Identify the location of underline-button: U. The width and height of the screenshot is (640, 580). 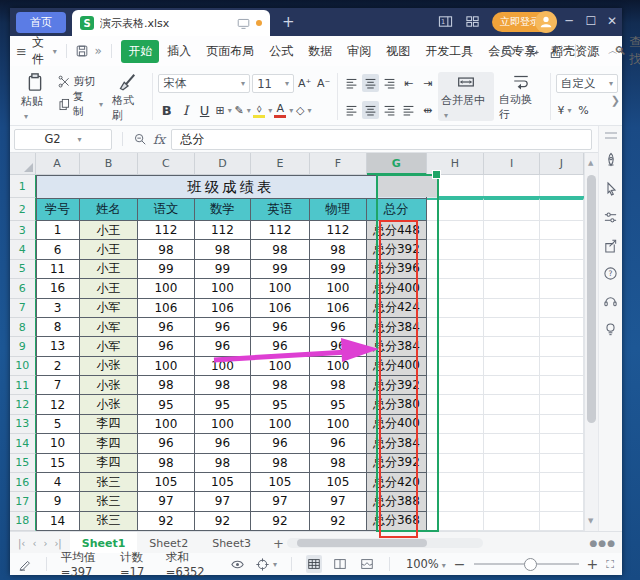
(204, 110).